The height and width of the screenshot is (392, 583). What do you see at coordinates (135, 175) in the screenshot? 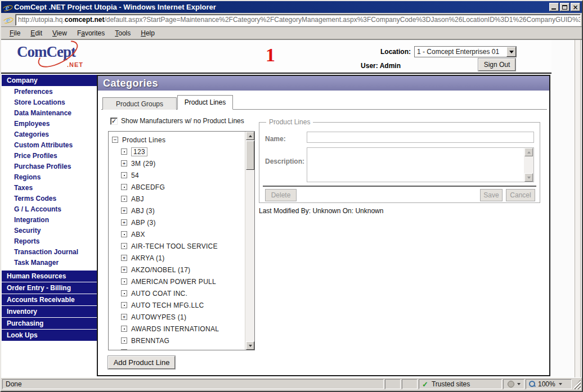
I see `tree-node-label: 54` at bounding box center [135, 175].